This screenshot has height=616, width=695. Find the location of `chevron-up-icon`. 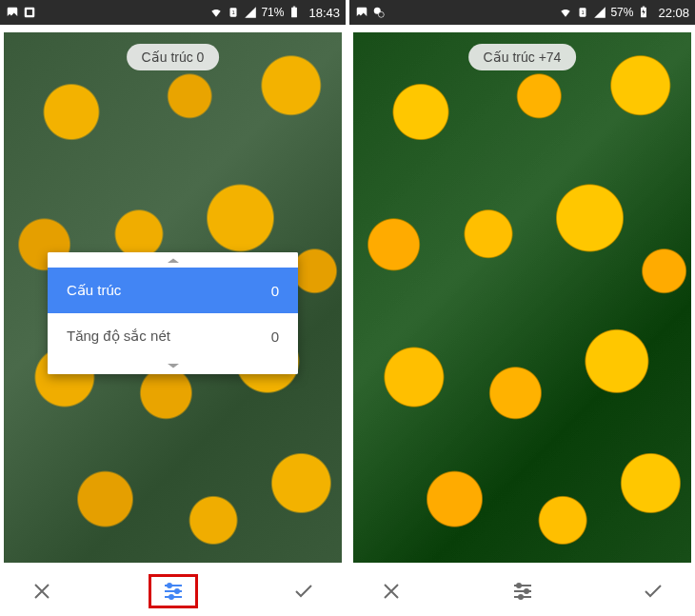

chevron-up-icon is located at coordinates (173, 260).